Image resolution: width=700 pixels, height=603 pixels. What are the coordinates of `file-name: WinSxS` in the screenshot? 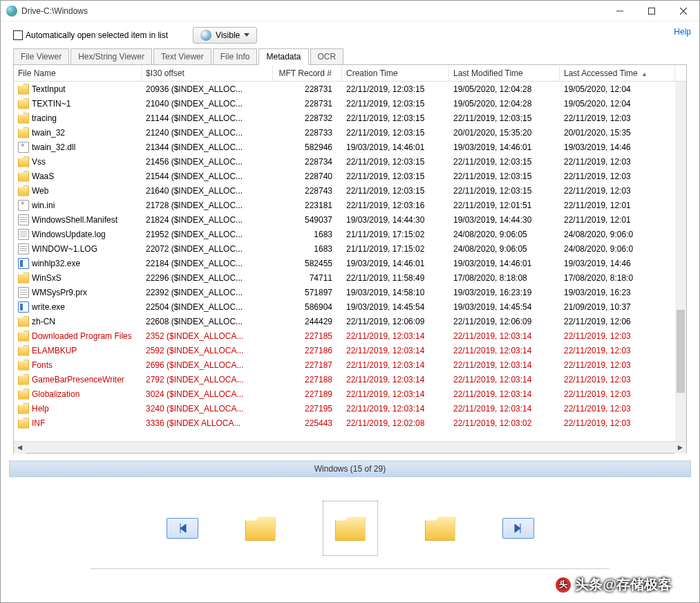 It's located at (47, 278).